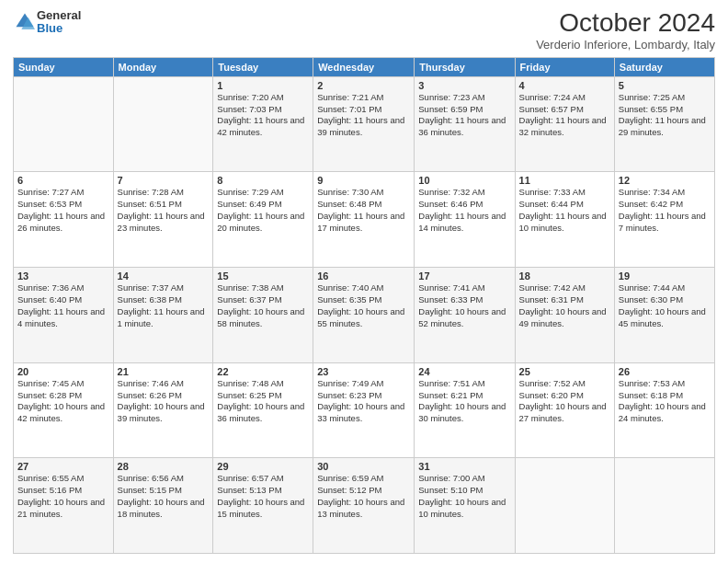  Describe the element at coordinates (464, 401) in the screenshot. I see `day-info-3-4: Sunrise: 7:51 AM Sunset: 6:21 PM Dayligh…` at that location.